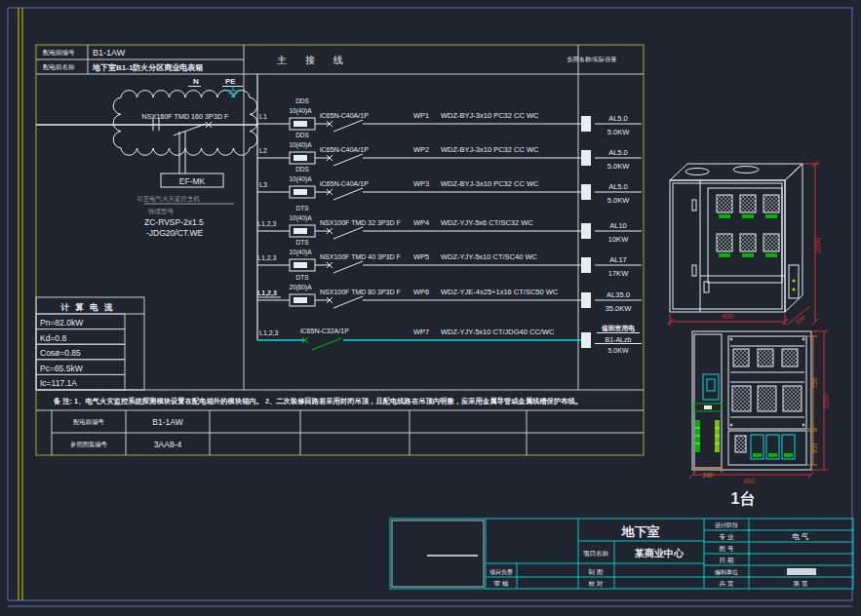 The height and width of the screenshot is (616, 861). I want to click on main-wiring-title: 主 接 线, so click(314, 60).